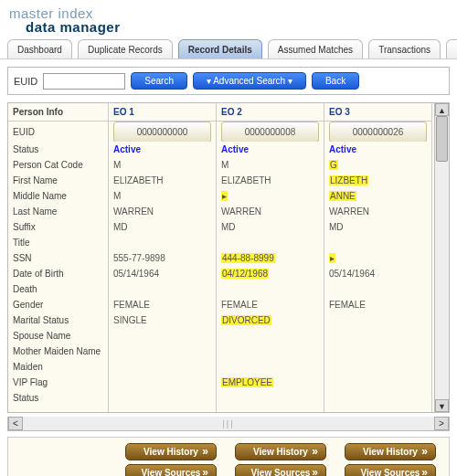  Describe the element at coordinates (452, 49) in the screenshot. I see `tab-reports: Reports` at that location.